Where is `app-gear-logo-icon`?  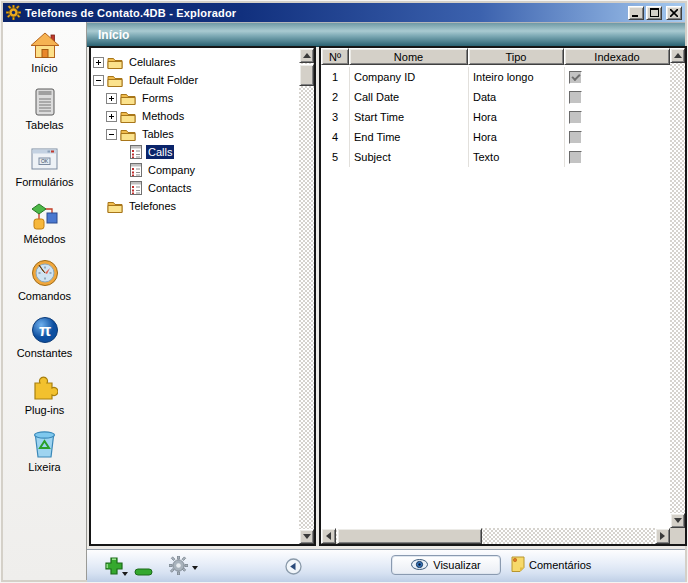 app-gear-logo-icon is located at coordinates (14, 12).